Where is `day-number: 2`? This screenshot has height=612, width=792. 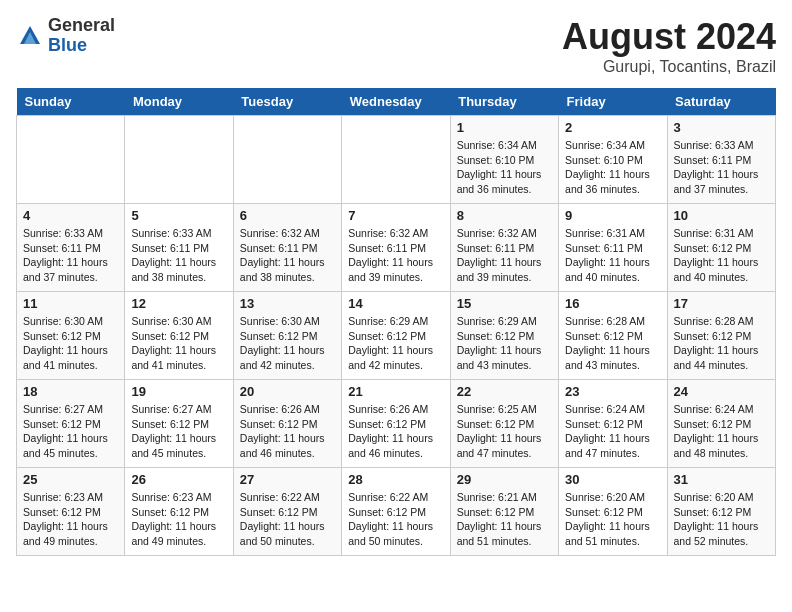 day-number: 2 is located at coordinates (612, 128).